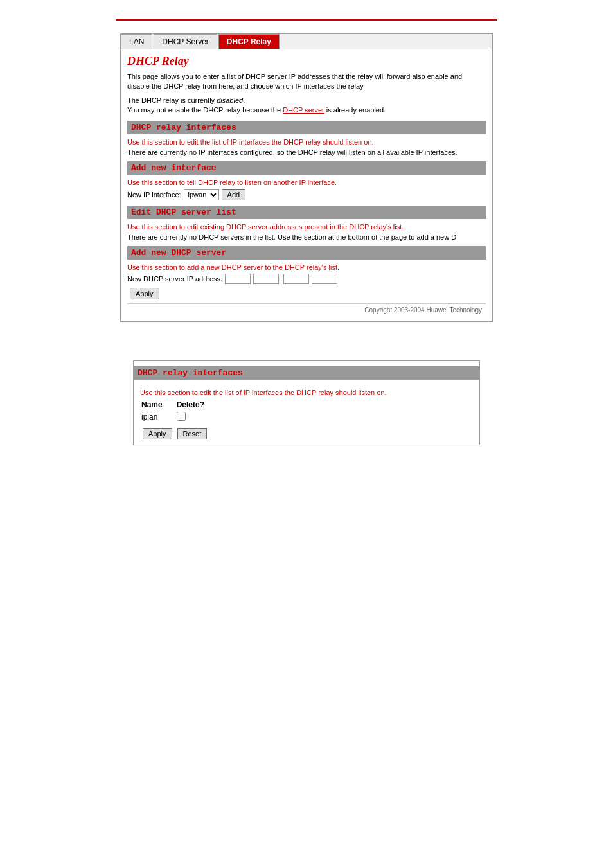 The image size is (613, 868). Describe the element at coordinates (197, 418) in the screenshot. I see `interface-delete-cell` at that location.